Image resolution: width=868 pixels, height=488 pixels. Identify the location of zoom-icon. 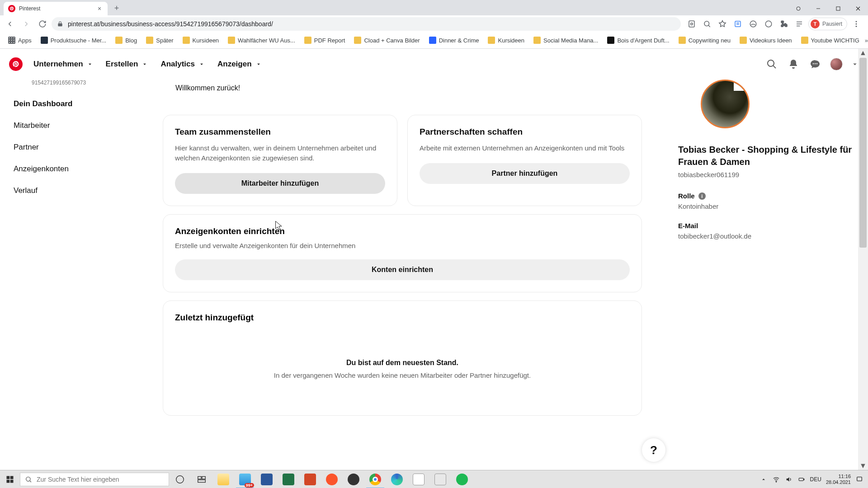
(707, 24).